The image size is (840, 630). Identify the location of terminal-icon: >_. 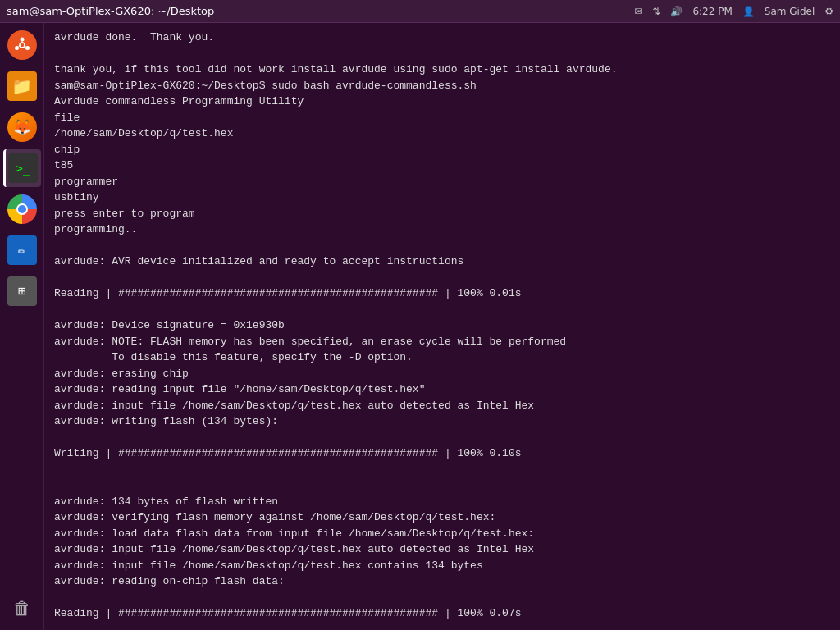
(23, 168).